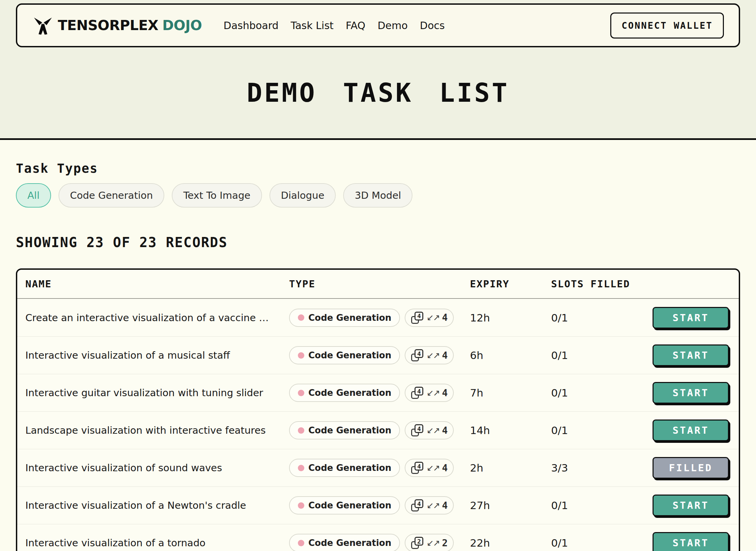 The width and height of the screenshot is (756, 551). What do you see at coordinates (378, 139) in the screenshot?
I see `section-divider` at bounding box center [378, 139].